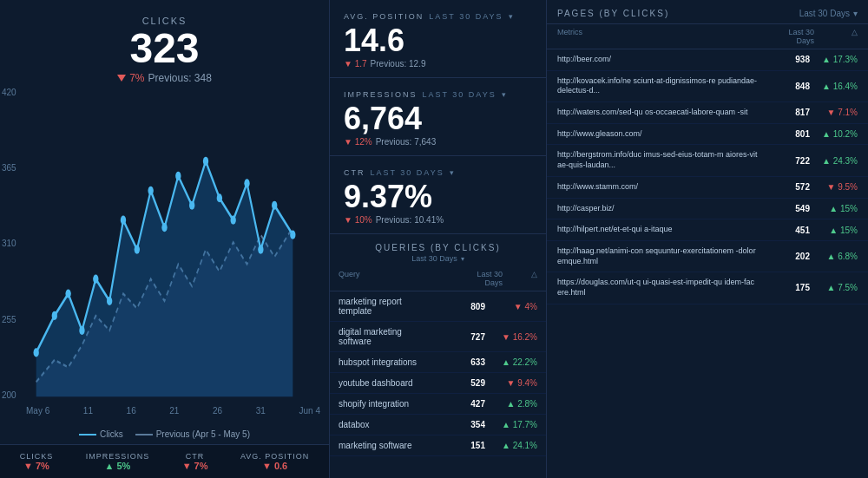  What do you see at coordinates (512, 16) in the screenshot?
I see `avg-position-chevron-icon: ▾` at bounding box center [512, 16].